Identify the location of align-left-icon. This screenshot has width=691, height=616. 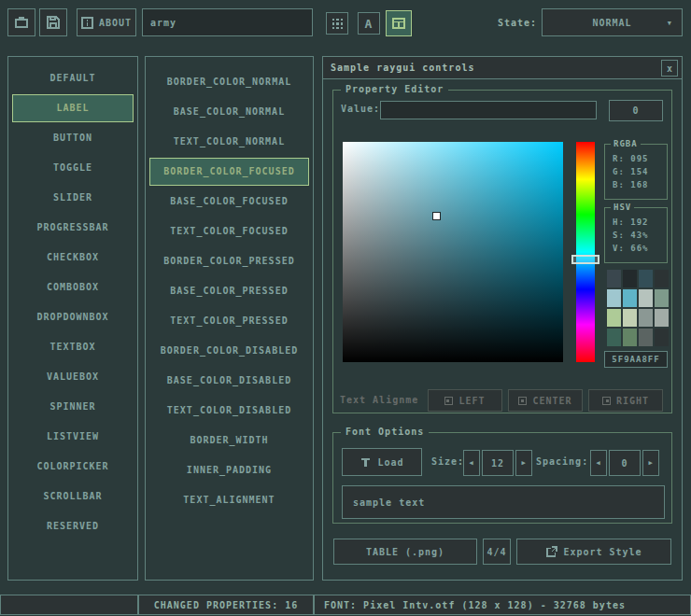
(448, 401).